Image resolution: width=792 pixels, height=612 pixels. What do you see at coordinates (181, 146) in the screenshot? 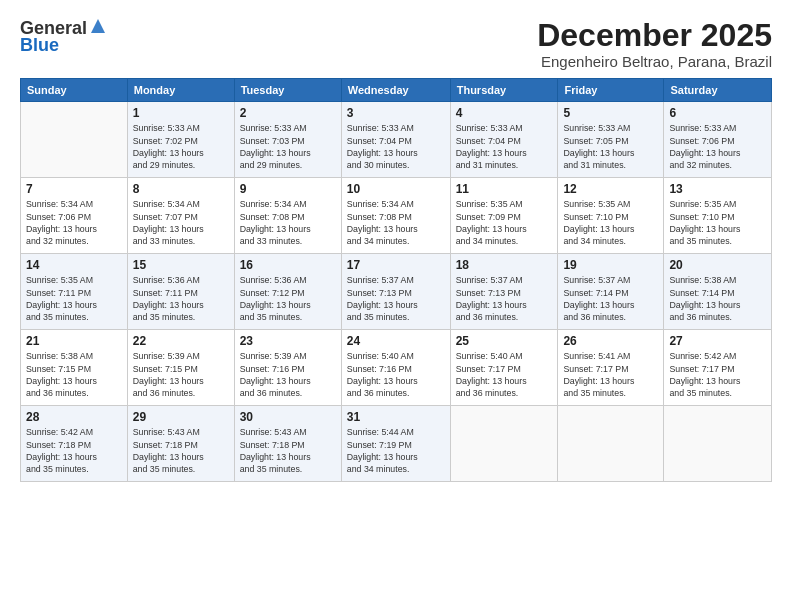
I see `cell-info-text: Sunrise: 5:33 AM Sunset: 7:02 PM Dayligh…` at bounding box center [181, 146].